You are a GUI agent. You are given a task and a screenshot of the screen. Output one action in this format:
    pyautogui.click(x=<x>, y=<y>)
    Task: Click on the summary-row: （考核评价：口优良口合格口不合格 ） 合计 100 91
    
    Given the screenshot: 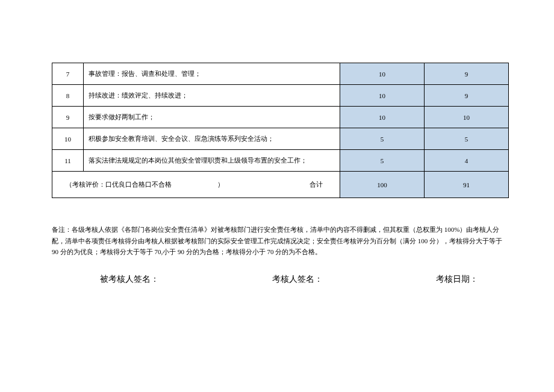 What is the action you would take?
    pyautogui.click(x=281, y=185)
    